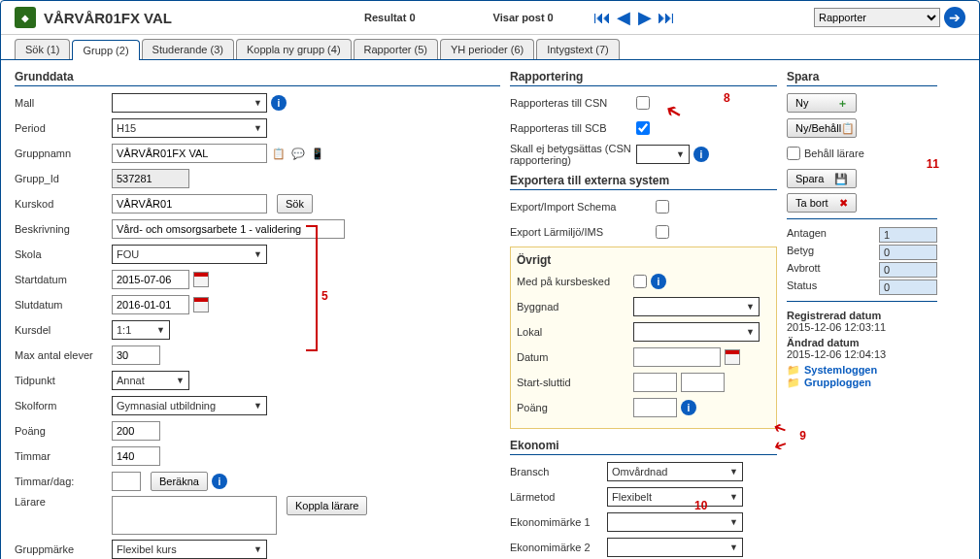  What do you see at coordinates (932, 164) in the screenshot?
I see `annotation-11: 11` at bounding box center [932, 164].